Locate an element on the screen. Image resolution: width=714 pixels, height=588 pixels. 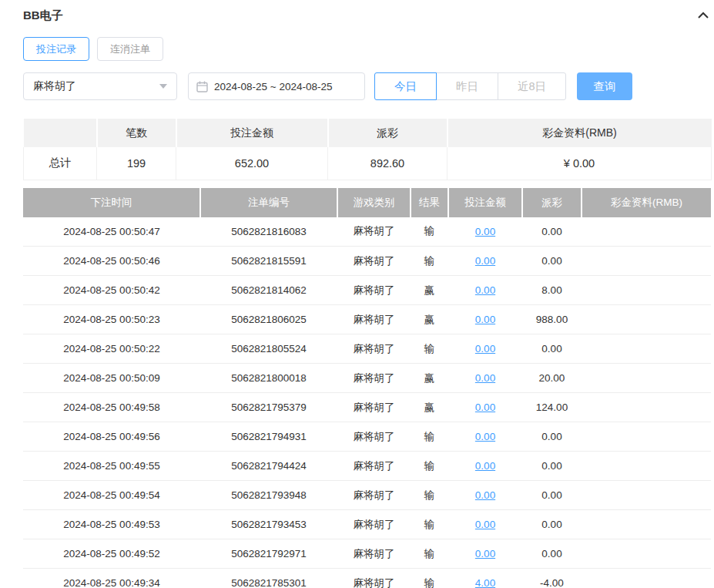
collapse-panel-button is located at coordinates (703, 15).